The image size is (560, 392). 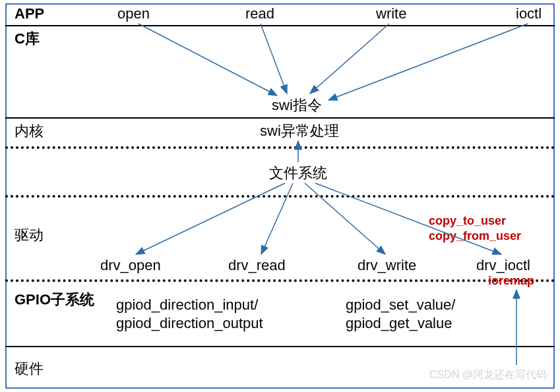 What do you see at coordinates (475, 236) in the screenshot?
I see `copy-from-user: copy_from_user` at bounding box center [475, 236].